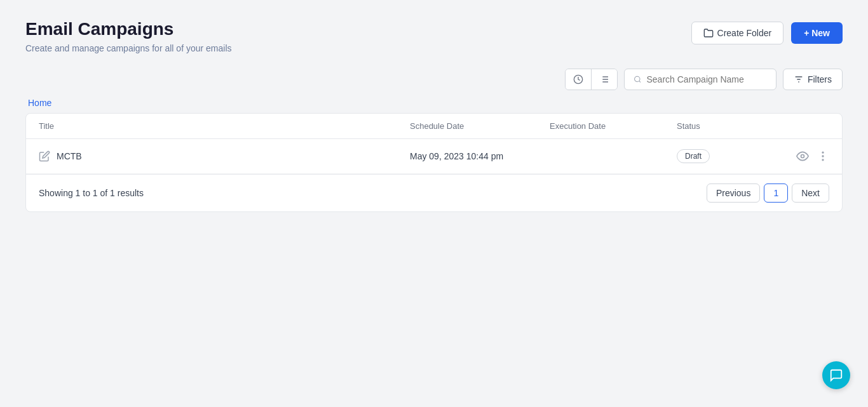 This screenshot has height=407, width=868. Describe the element at coordinates (434, 79) in the screenshot. I see `toolbar: Filters` at that location.